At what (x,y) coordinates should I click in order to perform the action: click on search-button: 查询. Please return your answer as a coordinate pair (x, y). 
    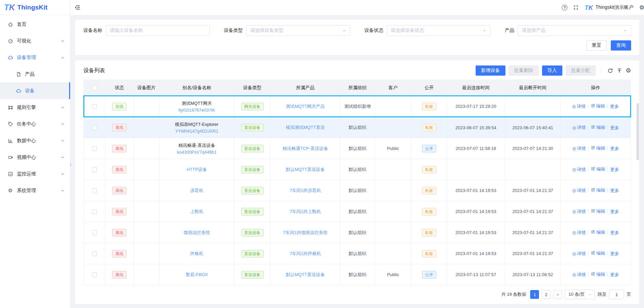
    Looking at the image, I should click on (621, 45).